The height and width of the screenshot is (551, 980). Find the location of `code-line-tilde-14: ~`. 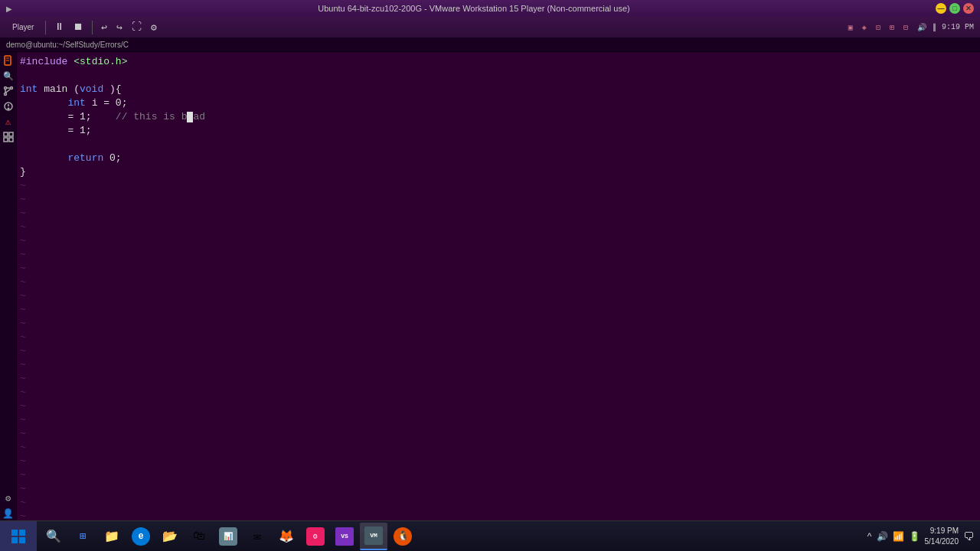

code-line-tilde-14: ~ is located at coordinates (498, 365).